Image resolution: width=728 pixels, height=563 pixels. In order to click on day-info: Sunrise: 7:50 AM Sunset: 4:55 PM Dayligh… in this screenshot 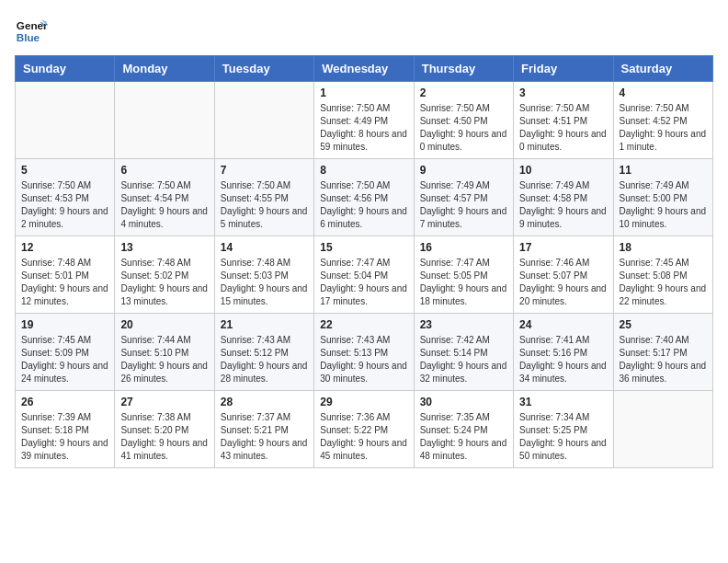, I will do `click(265, 205)`.